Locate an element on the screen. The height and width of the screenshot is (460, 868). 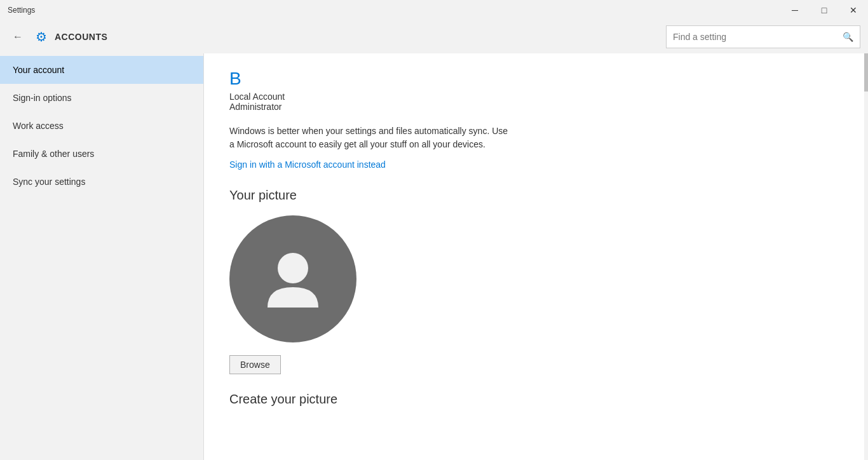
gear-icon: ⚙ is located at coordinates (41, 37).